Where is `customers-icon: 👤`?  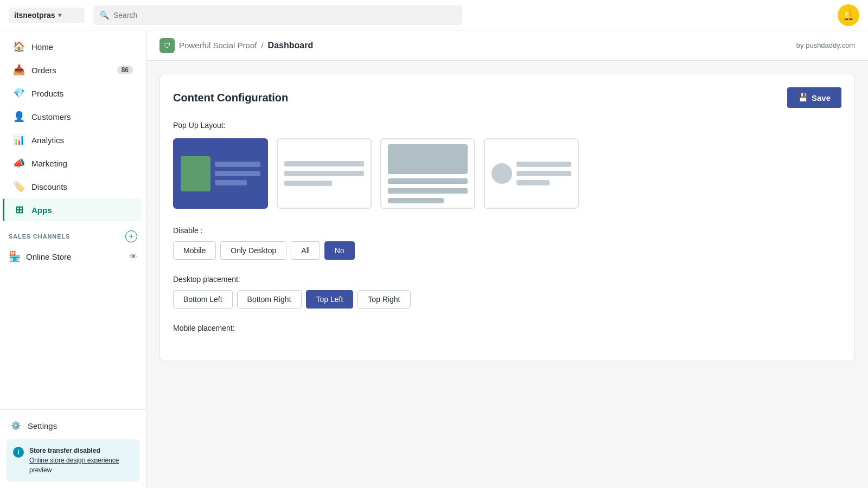
customers-icon: 👤 is located at coordinates (19, 117).